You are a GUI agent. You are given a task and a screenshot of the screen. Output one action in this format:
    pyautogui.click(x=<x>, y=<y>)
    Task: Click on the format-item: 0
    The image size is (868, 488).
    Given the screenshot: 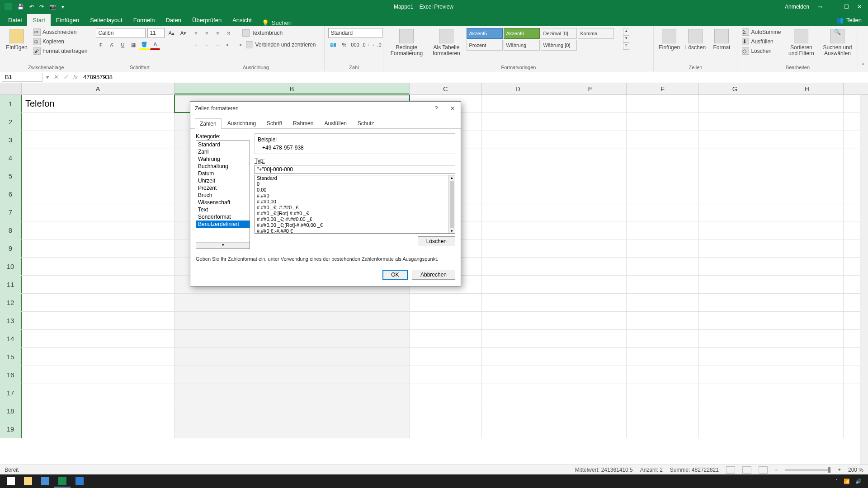 What is the action you would take?
    pyautogui.click(x=355, y=184)
    